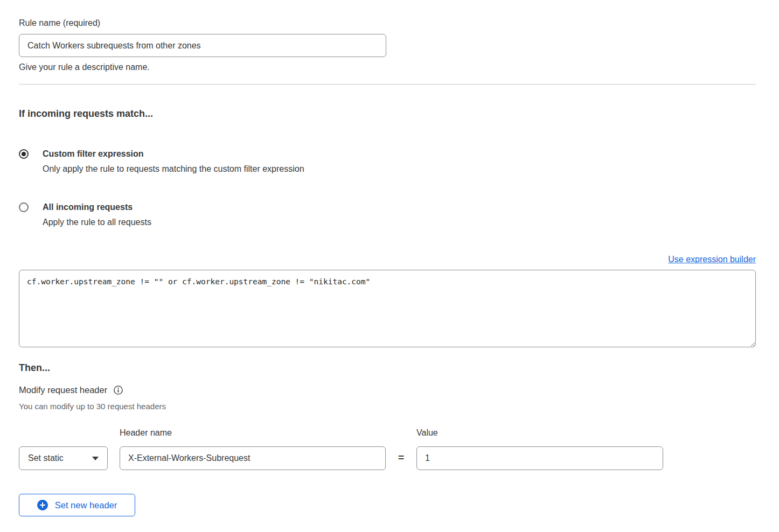  Describe the element at coordinates (712, 260) in the screenshot. I see `use-expression-builder-link: Use expression builder` at that location.